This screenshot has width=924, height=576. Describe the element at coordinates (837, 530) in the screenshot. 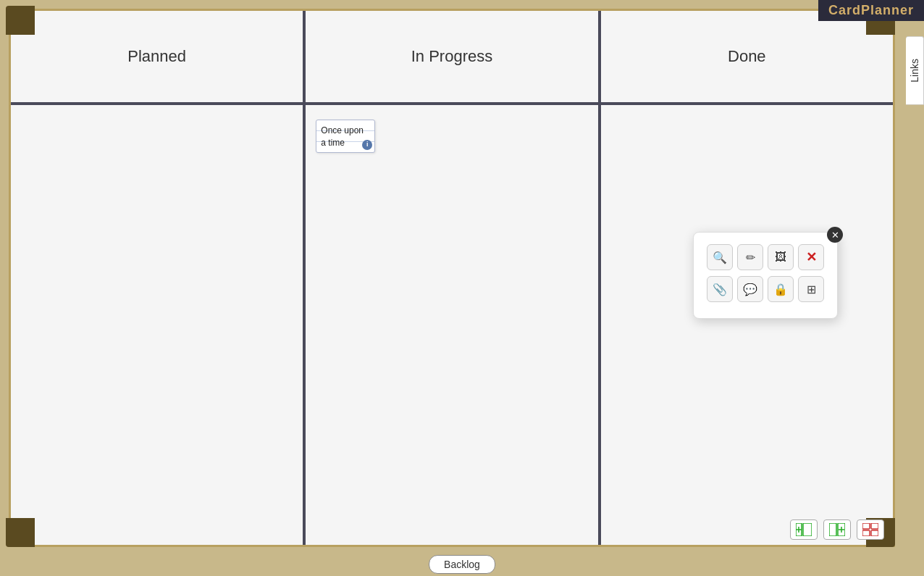

I see `bottom-toolbar` at that location.